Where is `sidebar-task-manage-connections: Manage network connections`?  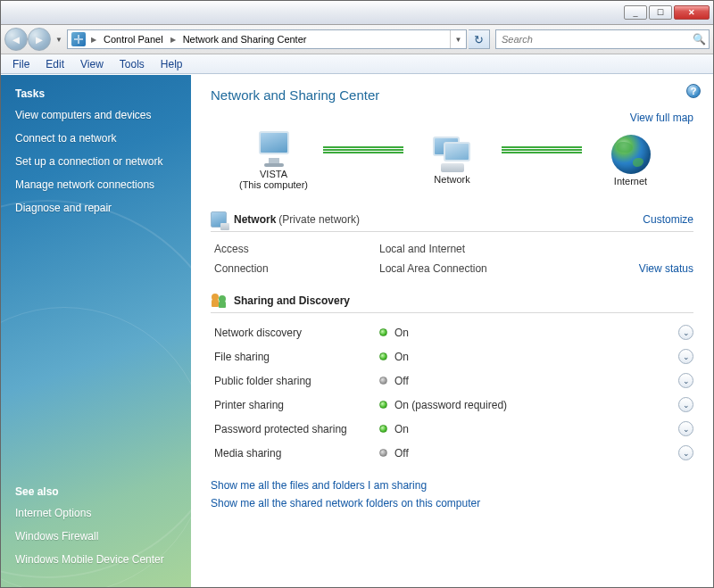
sidebar-task-manage-connections: Manage network connections is located at coordinates (98, 185).